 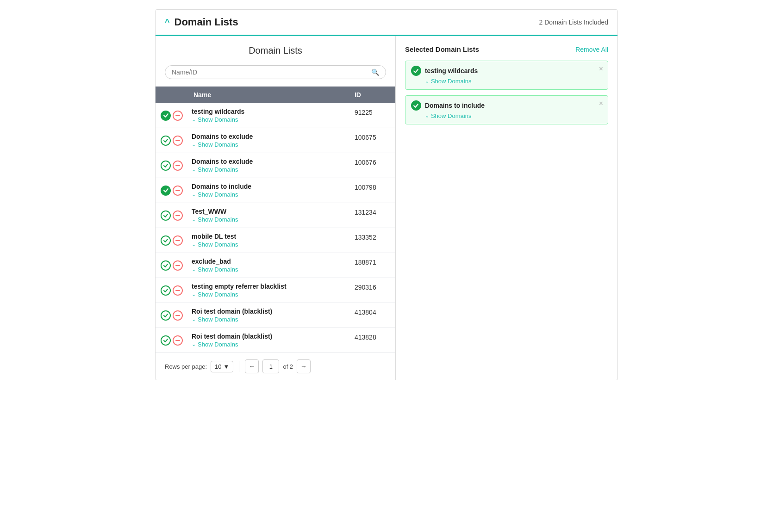 What do you see at coordinates (186, 366) in the screenshot?
I see `rows-per-page-label: Rows per page:` at bounding box center [186, 366].